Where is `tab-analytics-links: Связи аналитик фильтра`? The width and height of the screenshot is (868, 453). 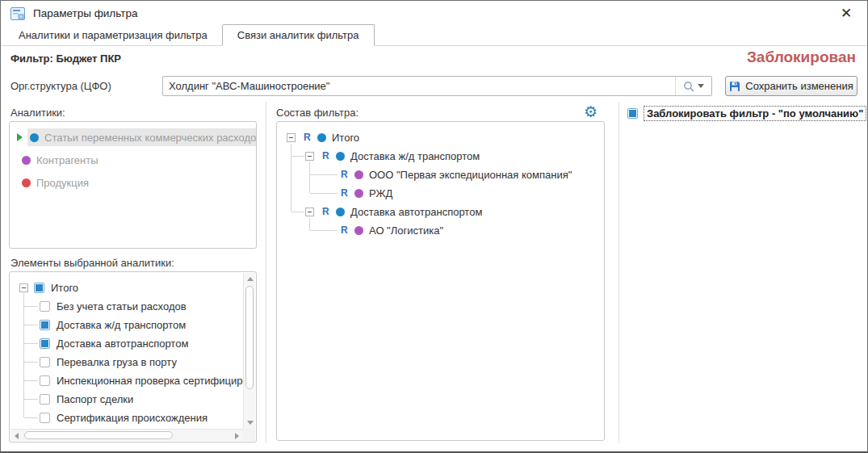
tab-analytics-links: Связи аналитик фильтра is located at coordinates (299, 36).